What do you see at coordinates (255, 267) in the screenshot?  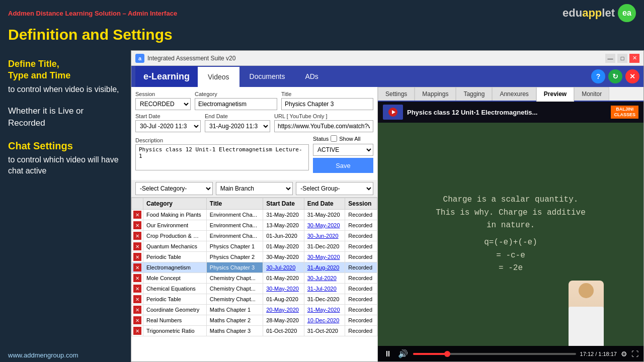 I see `table-row: ✕ElectromagnetismPhysics Chapter 330-Jul…` at bounding box center [255, 267].